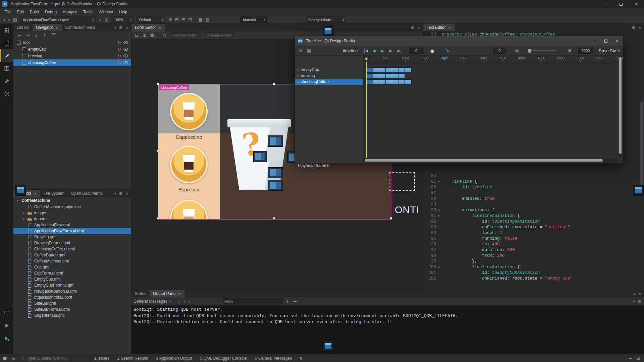 This screenshot has width=644, height=362. I want to click on code-line: 101id: toEmptyCubAnimation, so click(531, 273).